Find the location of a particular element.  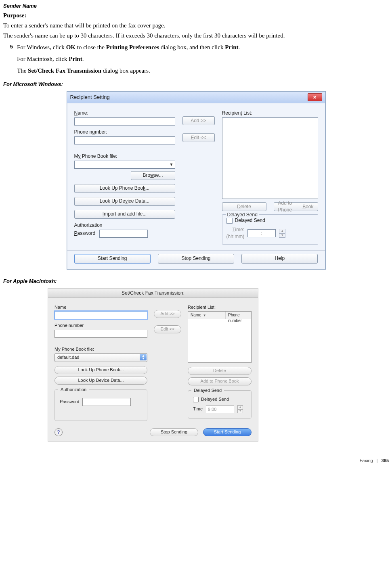

mac-dialog: Set/Check Fax Transmission: Name Phone n… is located at coordinates (153, 365).